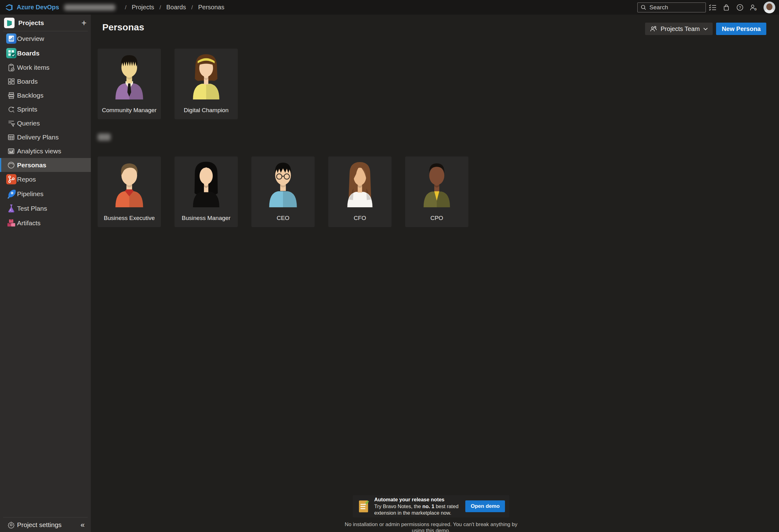 The width and height of the screenshot is (779, 532). Describe the element at coordinates (31, 39) in the screenshot. I see `sidebar-item-label: Overview` at that location.